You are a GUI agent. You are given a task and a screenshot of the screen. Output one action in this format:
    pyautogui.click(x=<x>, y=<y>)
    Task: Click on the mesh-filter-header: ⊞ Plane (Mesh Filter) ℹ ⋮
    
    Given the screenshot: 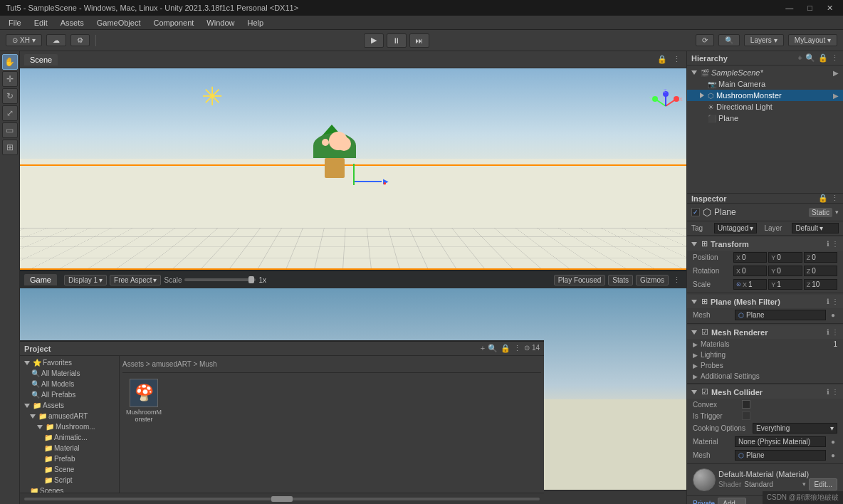 What is the action you would take?
    pyautogui.click(x=765, y=302)
    